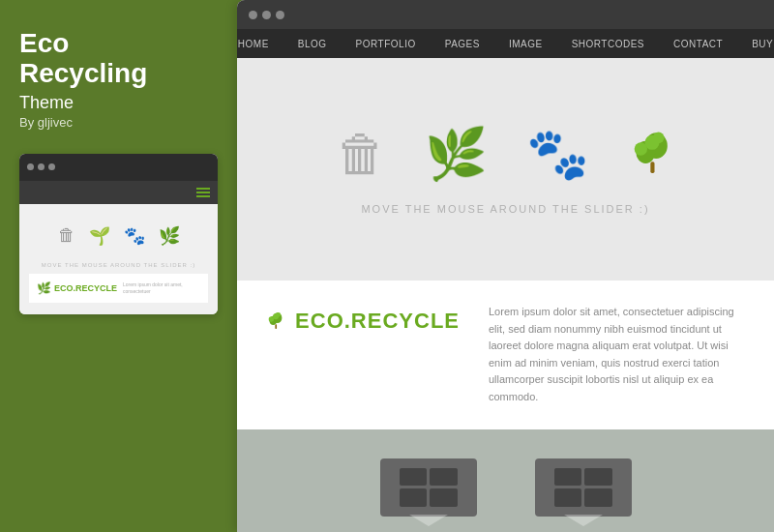 Image resolution: width=774 pixels, height=532 pixels. I want to click on browser-nav: HOME BLOG PORTFOLIO PAGES IMAGE SHORTCOD…, so click(505, 44).